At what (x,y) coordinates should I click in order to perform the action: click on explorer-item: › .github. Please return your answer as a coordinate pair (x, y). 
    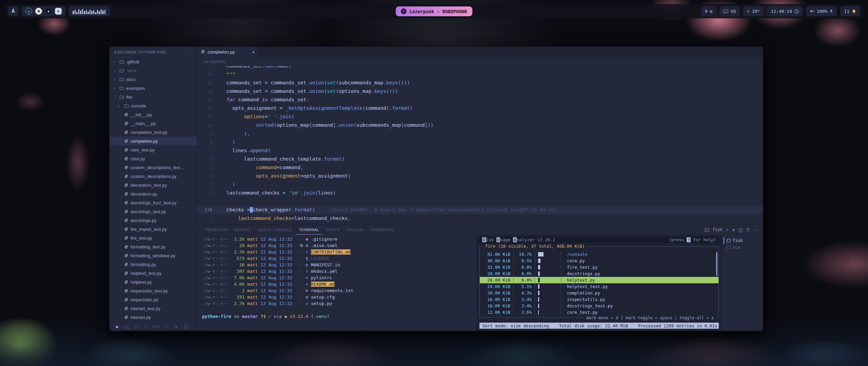
    Looking at the image, I should click on (153, 62).